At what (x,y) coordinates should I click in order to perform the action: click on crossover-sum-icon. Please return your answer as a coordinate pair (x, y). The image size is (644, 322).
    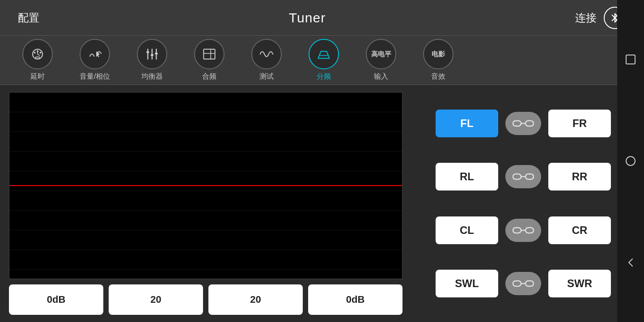
    Looking at the image, I should click on (209, 54).